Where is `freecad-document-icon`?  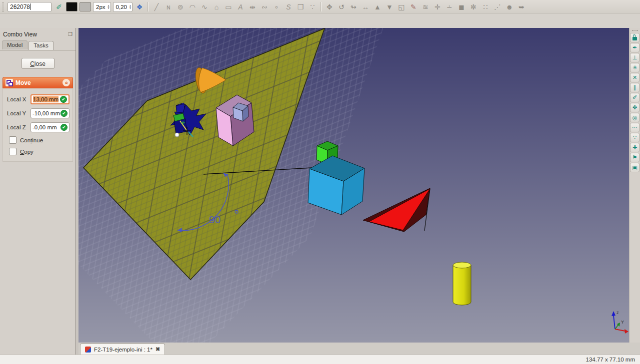
freecad-document-icon is located at coordinates (88, 350).